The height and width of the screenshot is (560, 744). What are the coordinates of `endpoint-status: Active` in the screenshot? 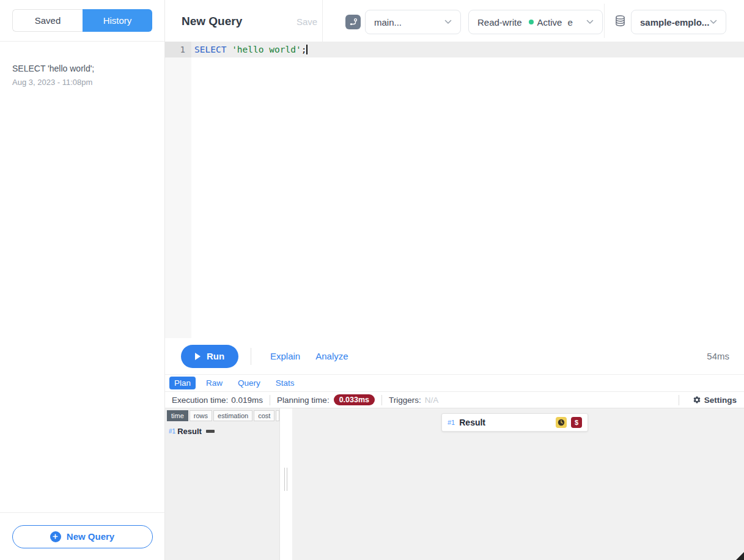 It's located at (550, 22).